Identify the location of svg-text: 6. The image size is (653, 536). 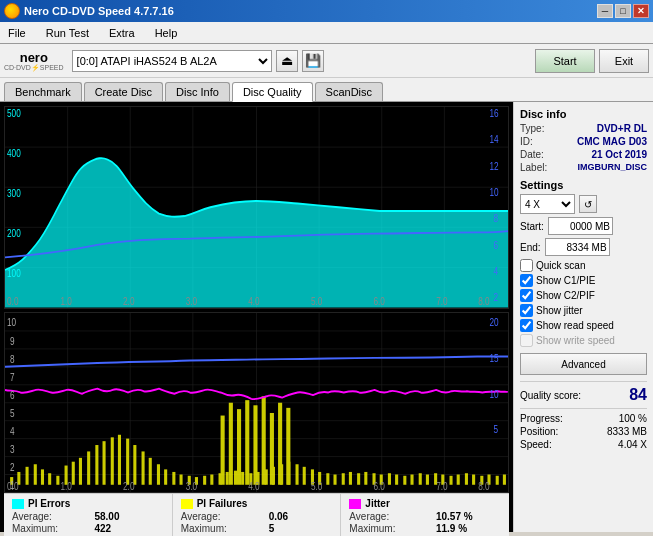
(496, 246).